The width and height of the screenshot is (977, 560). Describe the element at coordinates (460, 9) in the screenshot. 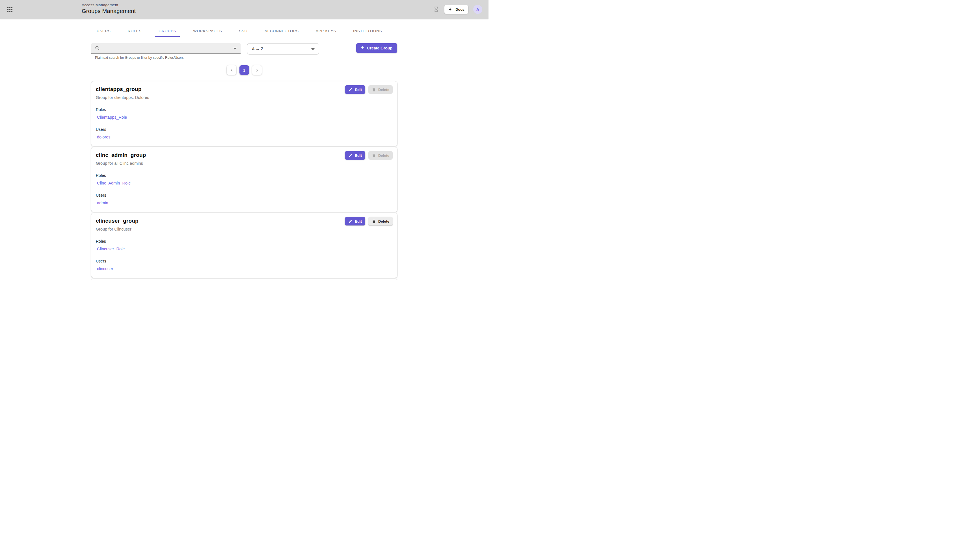

I see `docs-button-label: Docs` at that location.